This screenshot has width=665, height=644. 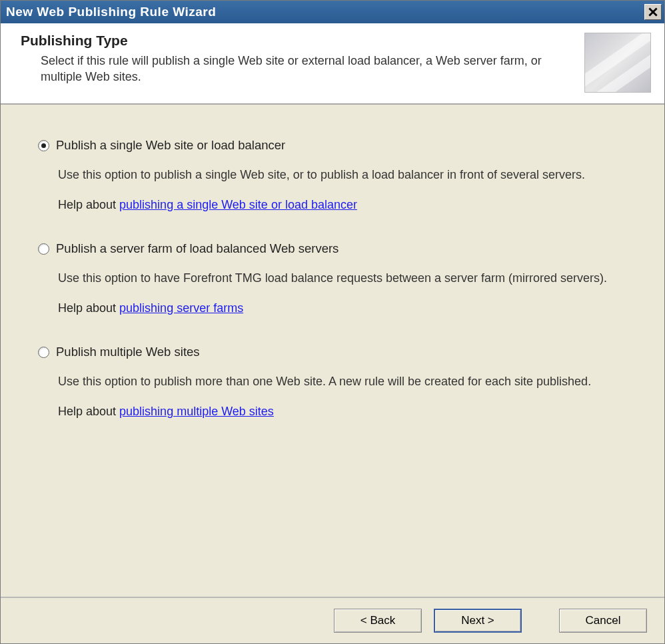 What do you see at coordinates (44, 249) in the screenshot?
I see `radio-server-farm` at bounding box center [44, 249].